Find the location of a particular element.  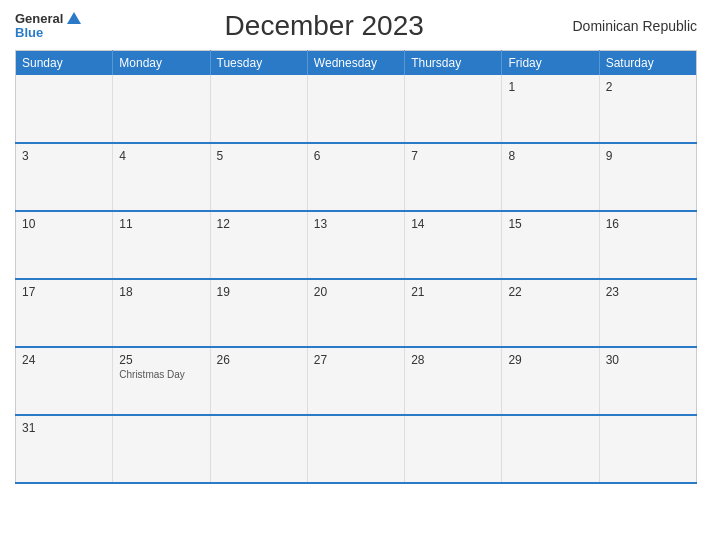

day-number: 12 is located at coordinates (259, 224).